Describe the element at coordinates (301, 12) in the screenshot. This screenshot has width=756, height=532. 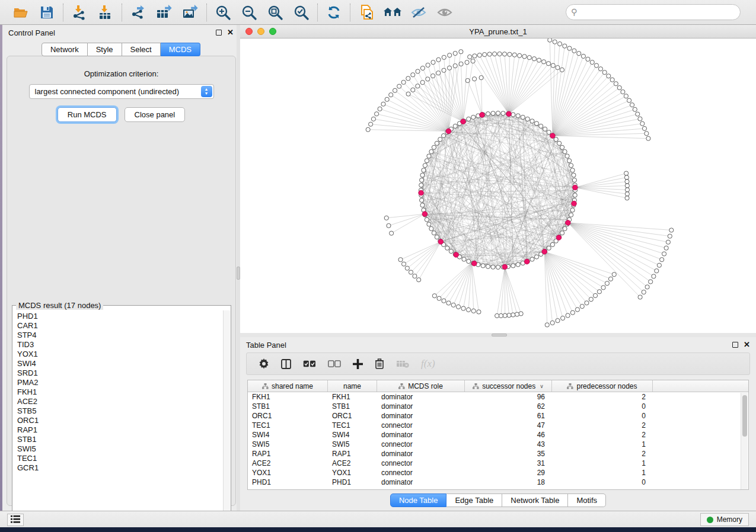
I see `zoom-selected-button` at that location.